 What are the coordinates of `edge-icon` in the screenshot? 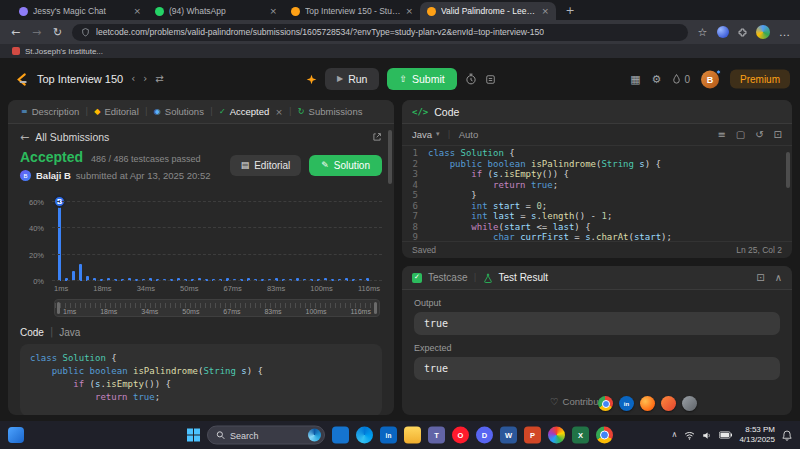 It's located at (364, 436).